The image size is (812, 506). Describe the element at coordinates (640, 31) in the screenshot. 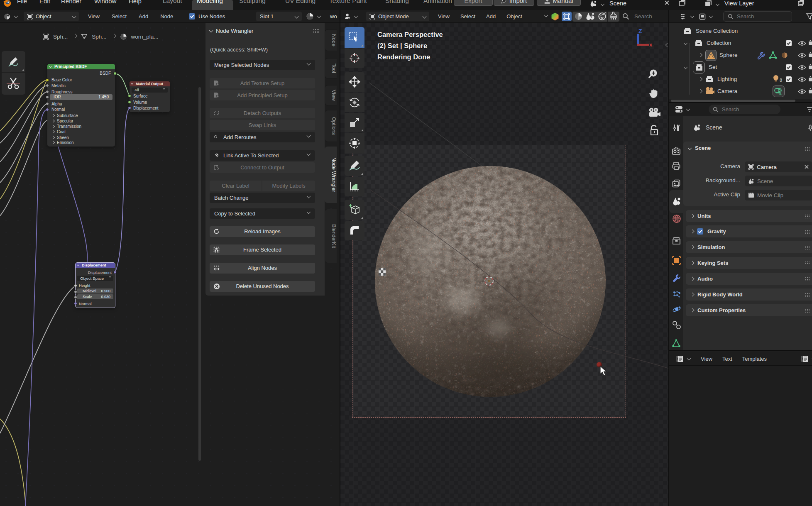

I see `svg-text: Z` at that location.